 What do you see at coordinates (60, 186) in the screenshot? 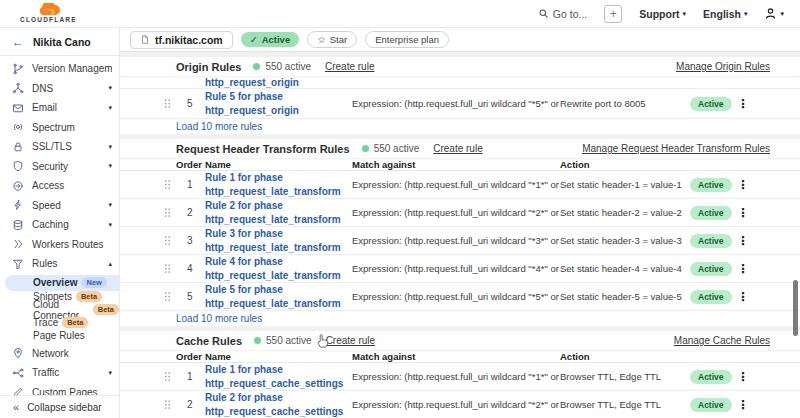
I see `sidebar-item-access: Access` at bounding box center [60, 186].